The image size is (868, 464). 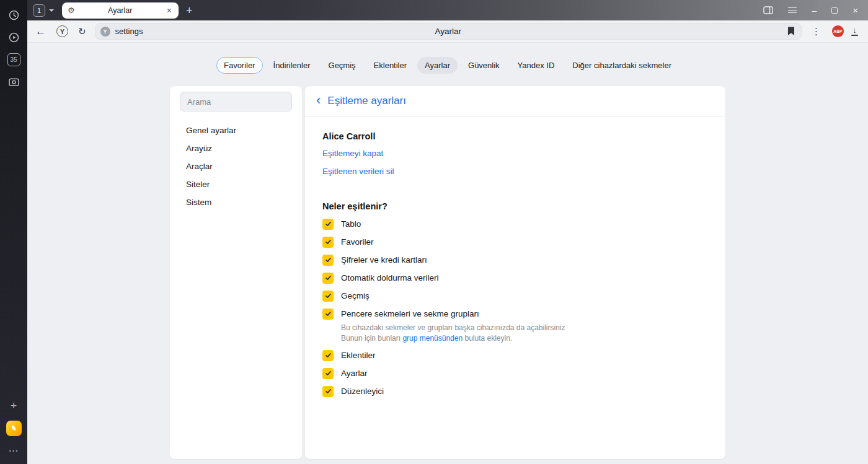 What do you see at coordinates (358, 356) in the screenshot?
I see `sync-item-label: Eklentiler` at bounding box center [358, 356].